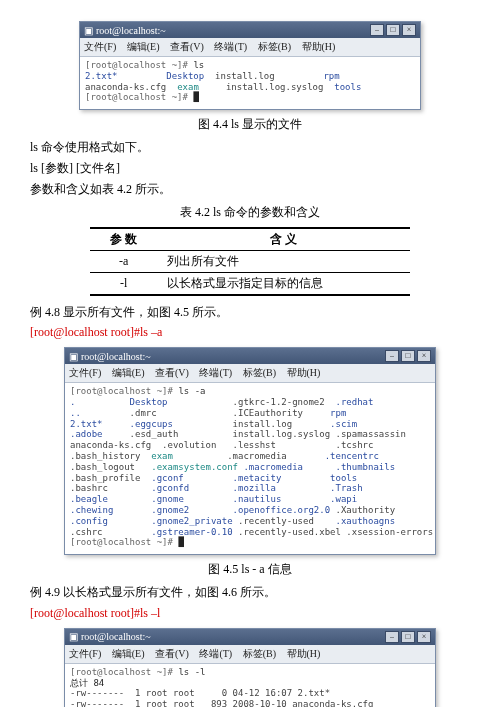  What do you see at coordinates (250, 83) in the screenshot?
I see `terminal-body: [root@localhost ~]# ls 2.txt* Desktop in…` at bounding box center [250, 83].